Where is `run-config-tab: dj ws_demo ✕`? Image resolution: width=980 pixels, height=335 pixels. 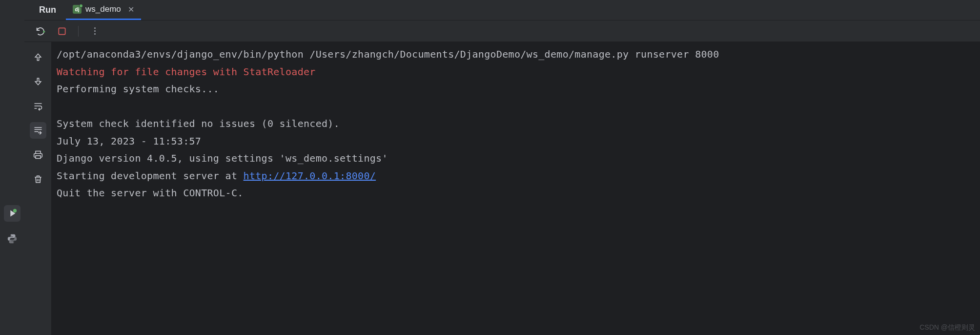
run-config-tab: dj ws_demo ✕ is located at coordinates (103, 10).